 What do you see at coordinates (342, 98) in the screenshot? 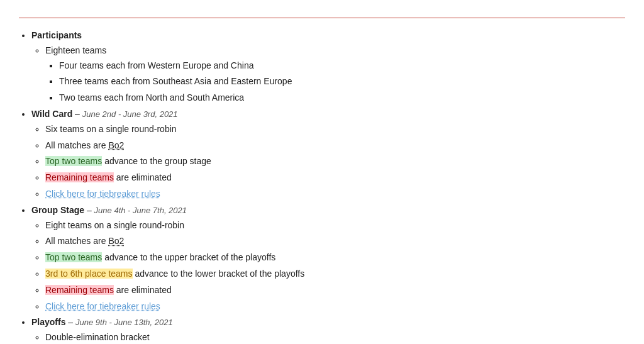
I see `sub-sub-item-0-0-2: Two teams each from North and South Amer…` at bounding box center [342, 98].